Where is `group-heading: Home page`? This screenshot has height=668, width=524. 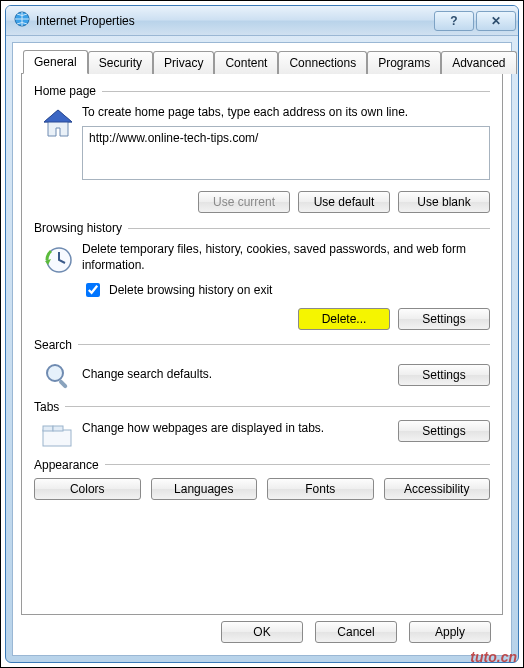
group-heading: Home page is located at coordinates (65, 91).